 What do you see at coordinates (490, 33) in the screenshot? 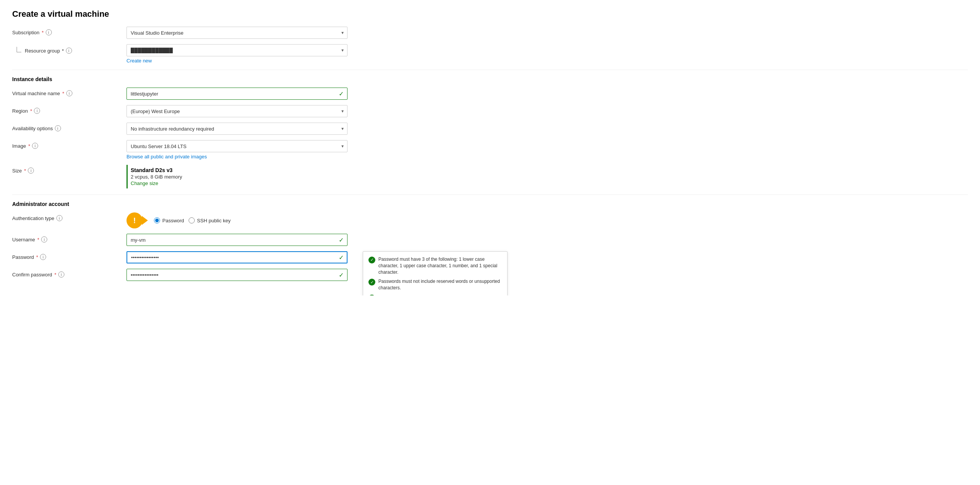
I see `subscription-row: Subscription * i Visual Studio Enterpris…` at bounding box center [490, 33].